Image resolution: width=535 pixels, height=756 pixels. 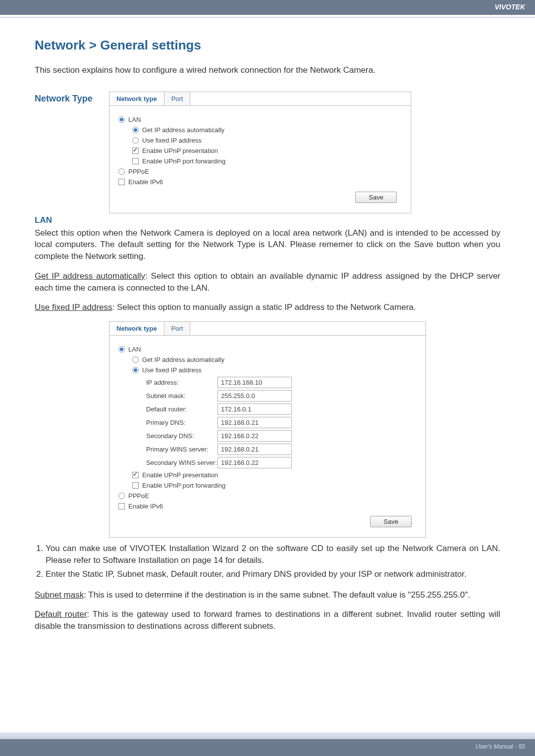 What do you see at coordinates (183, 359) in the screenshot?
I see `get-ip-auto-label-2: Get IP address automatically` at bounding box center [183, 359].